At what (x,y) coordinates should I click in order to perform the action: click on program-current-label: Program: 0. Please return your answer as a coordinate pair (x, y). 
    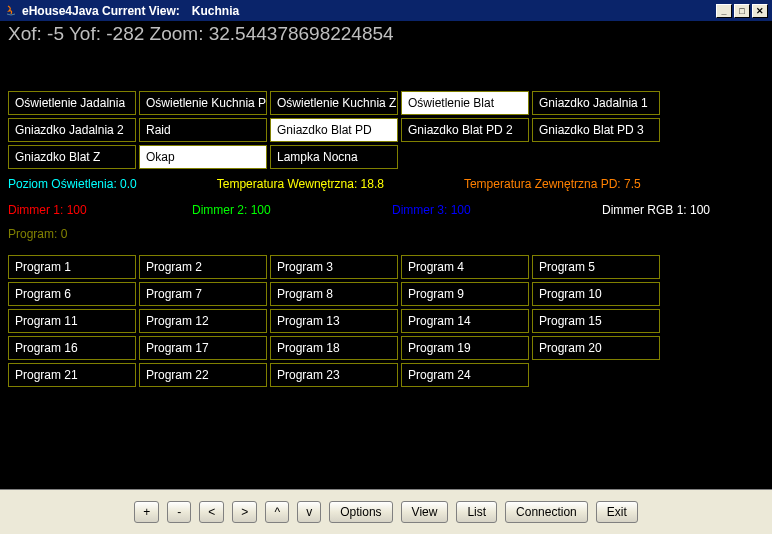
    Looking at the image, I should click on (386, 234).